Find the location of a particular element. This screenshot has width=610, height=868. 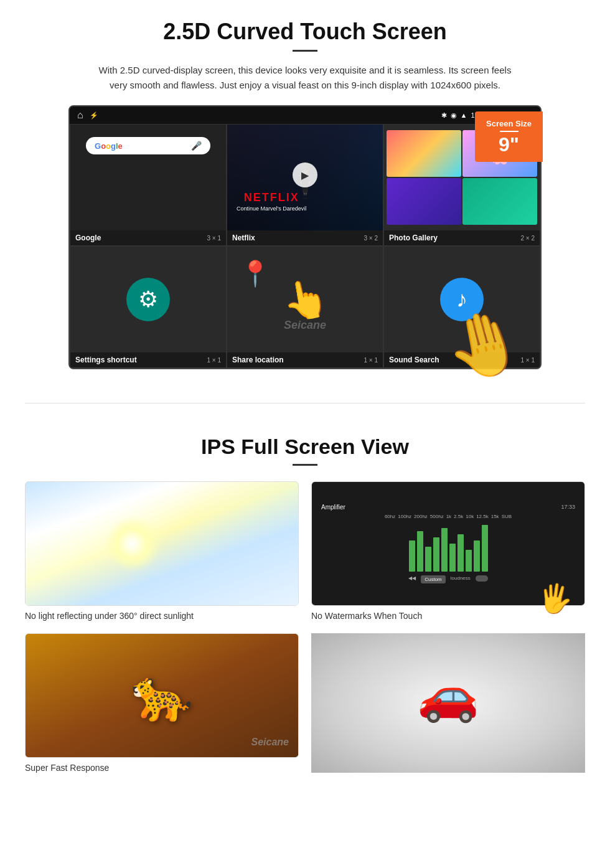

google-app-size: 3 × 1 is located at coordinates (214, 238).